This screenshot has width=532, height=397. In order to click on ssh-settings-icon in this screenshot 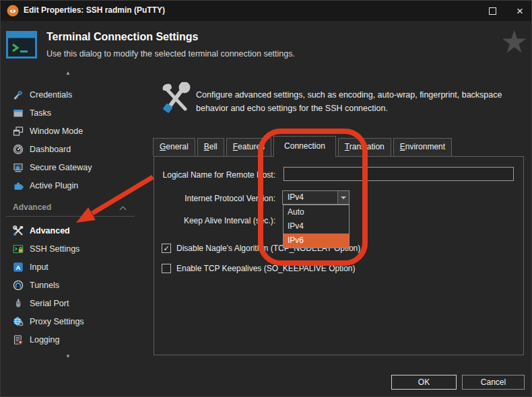, I will do `click(18, 249)`.